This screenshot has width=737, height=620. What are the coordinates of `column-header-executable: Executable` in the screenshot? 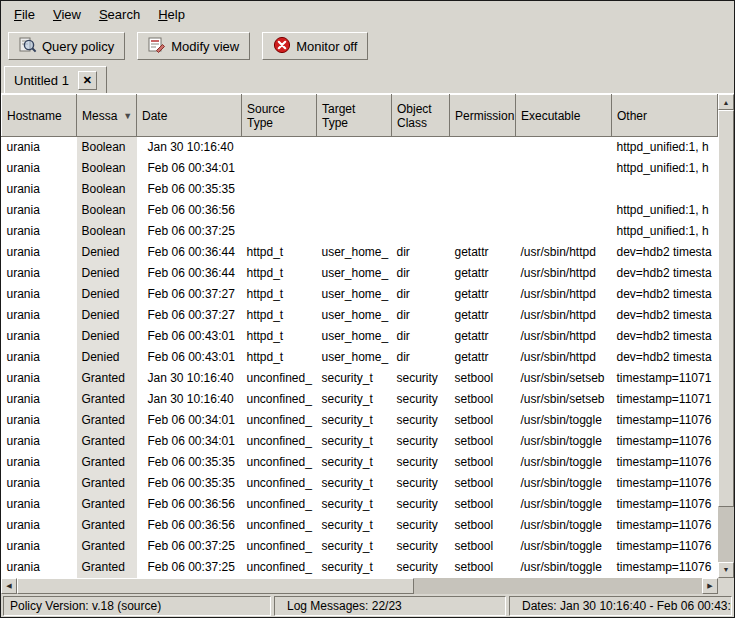 It's located at (564, 116).